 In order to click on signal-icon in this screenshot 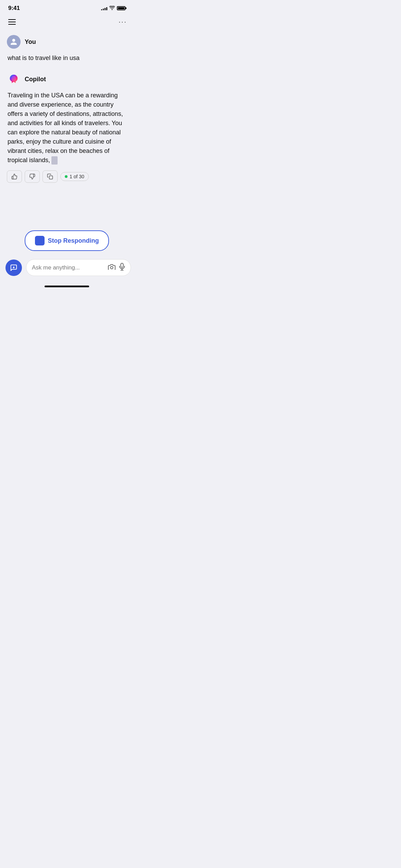, I will do `click(104, 8)`.